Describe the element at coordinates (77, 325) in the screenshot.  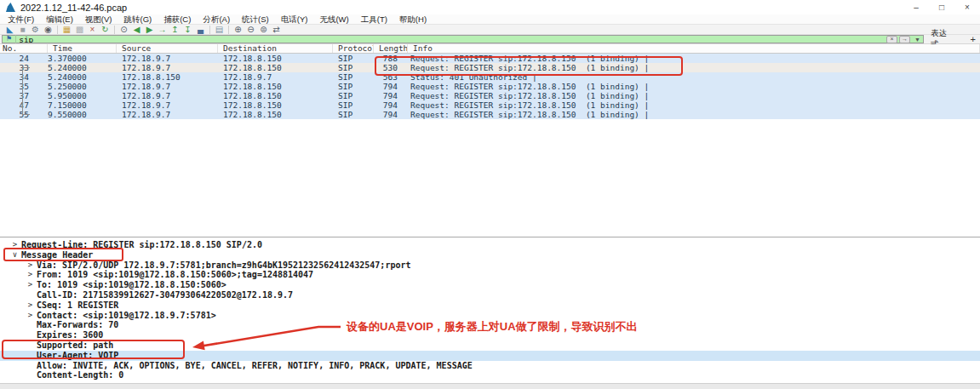
I see `detail-text: Max-Forwards: 70` at that location.